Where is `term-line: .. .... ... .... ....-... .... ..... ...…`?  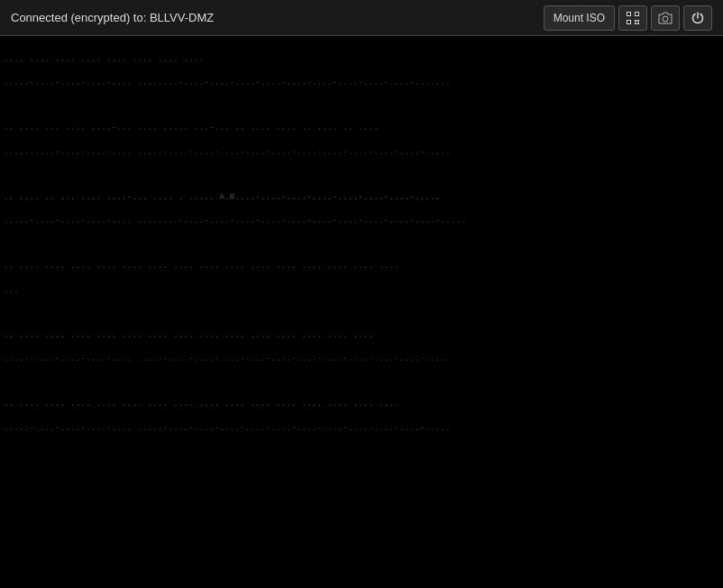
term-line: .. .... ... .... ....-... .... ..... ...… is located at coordinates (362, 128).